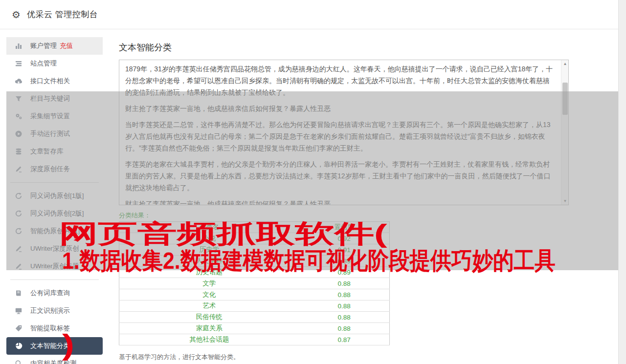 The image size is (626, 364). What do you see at coordinates (55, 231) in the screenshot?
I see `sidebar-item-label: 智能伪原创[AI版]` at bounding box center [55, 231].